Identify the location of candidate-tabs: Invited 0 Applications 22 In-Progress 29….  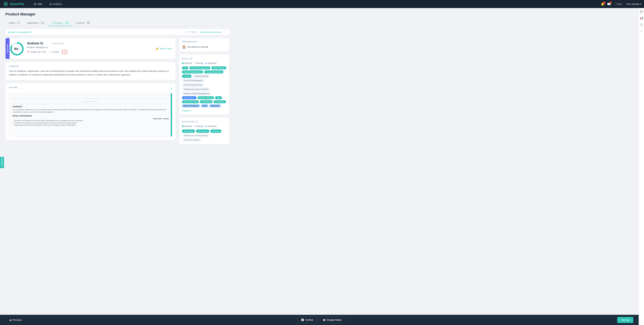
(118, 23).